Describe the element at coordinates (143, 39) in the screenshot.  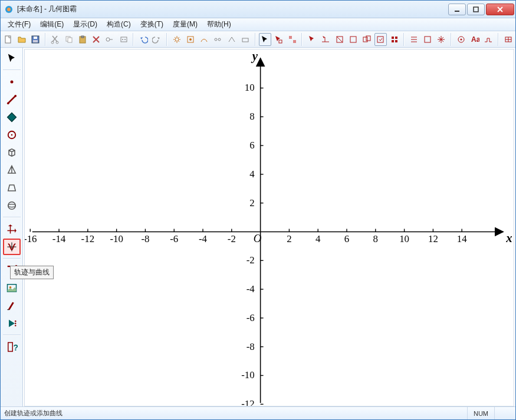
I see `undo-button` at that location.